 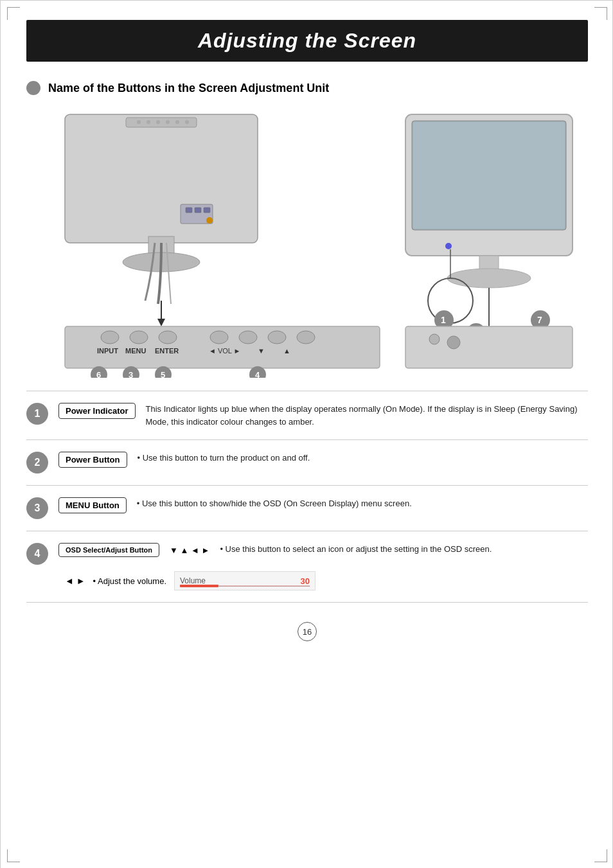 What do you see at coordinates (108, 351) in the screenshot?
I see `svg-text: INPUT` at bounding box center [108, 351].